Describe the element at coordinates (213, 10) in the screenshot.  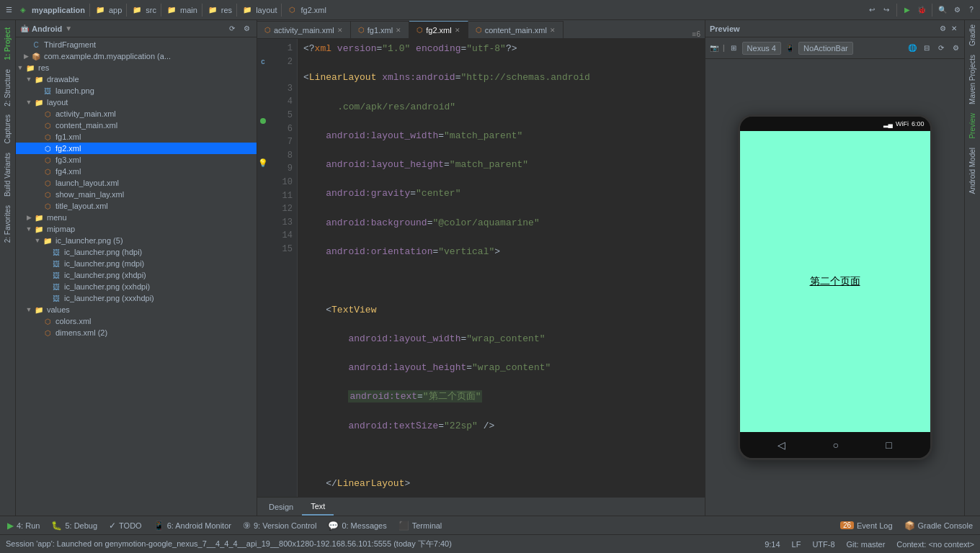
I see `folder4-icon: 📁` at that location.